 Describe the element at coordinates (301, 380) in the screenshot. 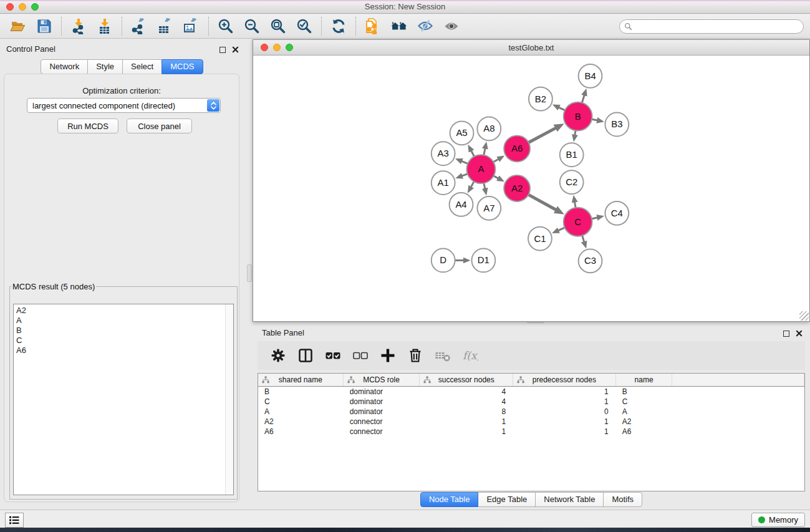

I see `column-header-shared-name: shared name` at that location.